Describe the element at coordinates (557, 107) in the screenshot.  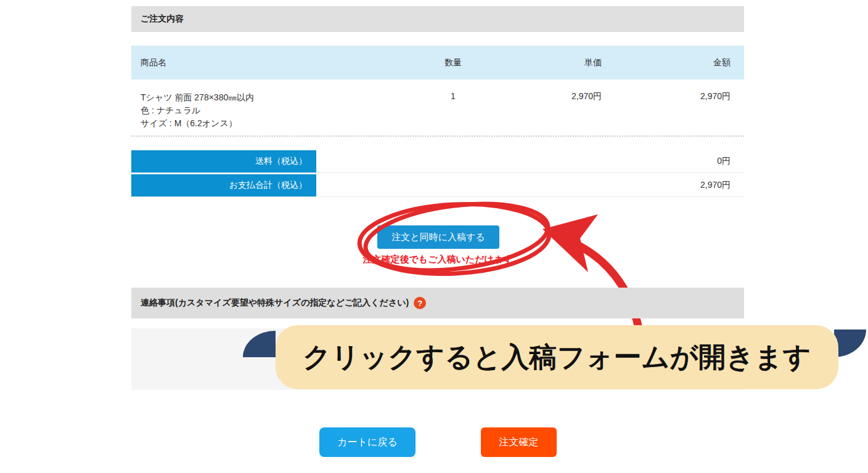
I see `product-unit-price: 2,970円` at that location.